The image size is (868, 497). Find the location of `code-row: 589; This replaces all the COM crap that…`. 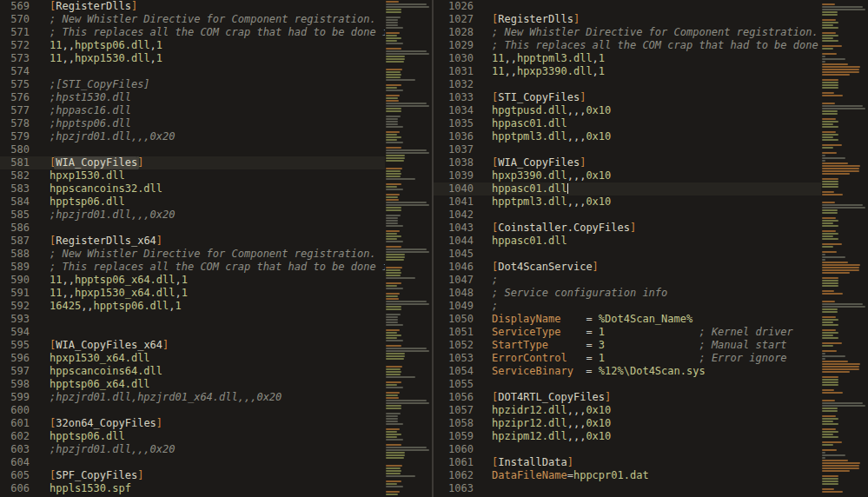

code-row: 589; This replaces all the COM crap that… is located at coordinates (215, 268).